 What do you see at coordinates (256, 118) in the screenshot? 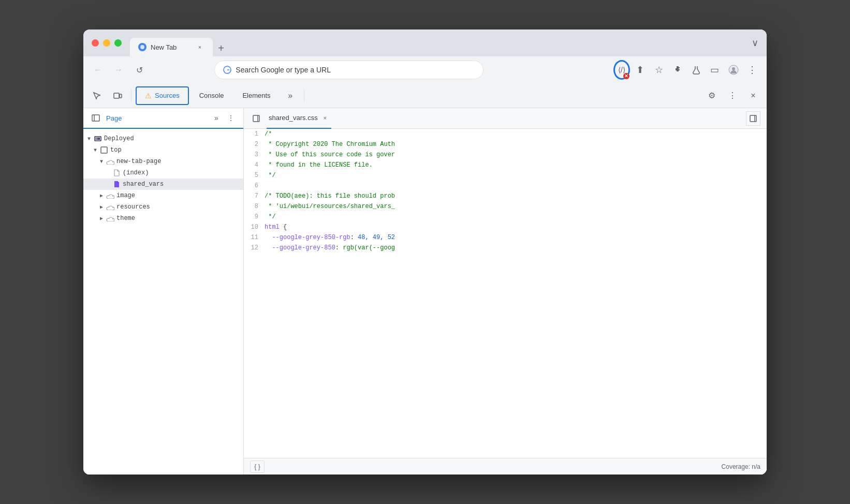
I see `code-panel-left-toggle` at bounding box center [256, 118].